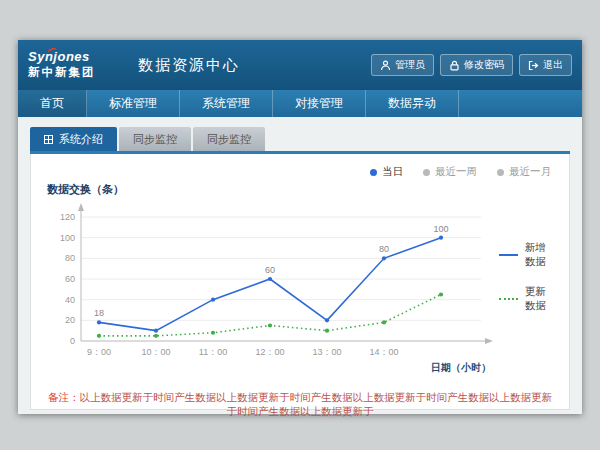 The height and width of the screenshot is (450, 600). Describe the element at coordinates (540, 299) in the screenshot. I see `series-name: 更新数据` at that location.